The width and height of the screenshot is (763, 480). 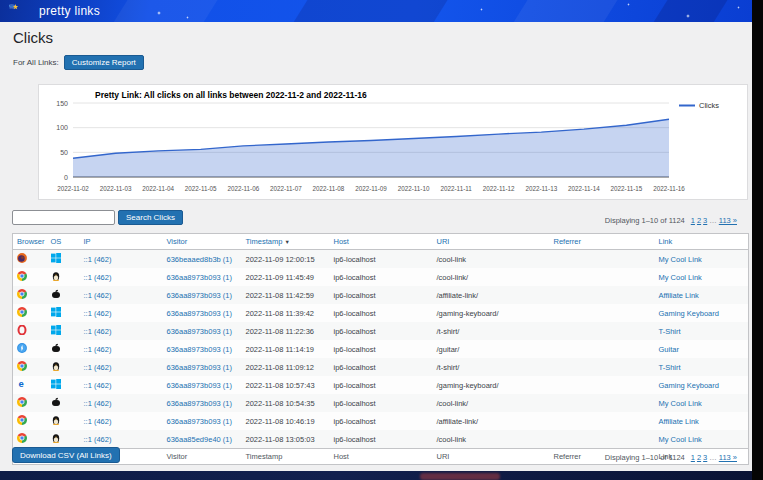 What do you see at coordinates (22, 258) in the screenshot?
I see `firefox-browser-icon` at bounding box center [22, 258].